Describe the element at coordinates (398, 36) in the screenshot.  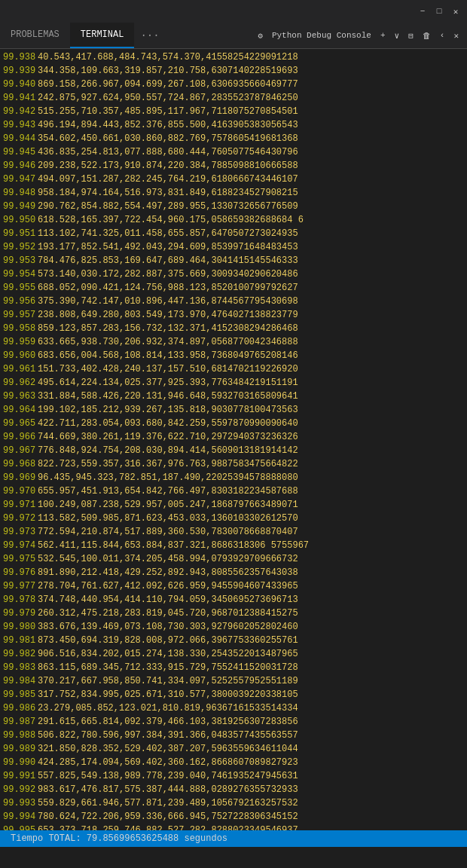
I see `add-more-button: ∨` at that location.